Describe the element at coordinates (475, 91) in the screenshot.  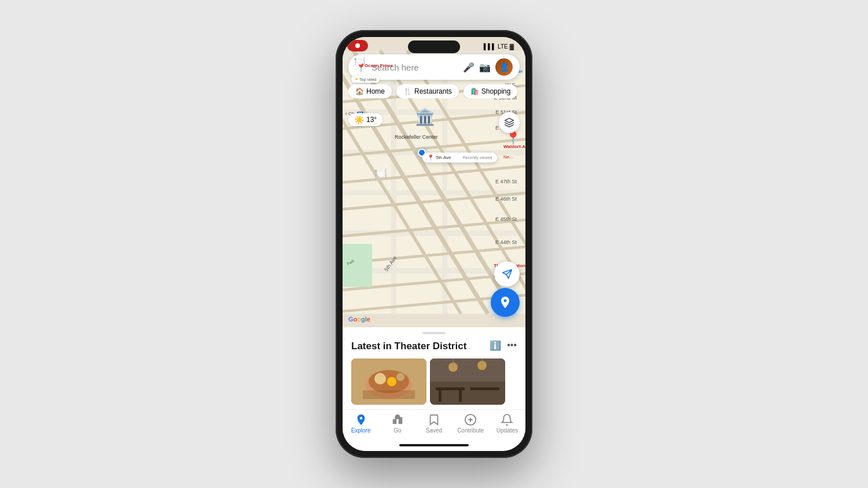
I see `shopping-icon: 🛍️` at that location.